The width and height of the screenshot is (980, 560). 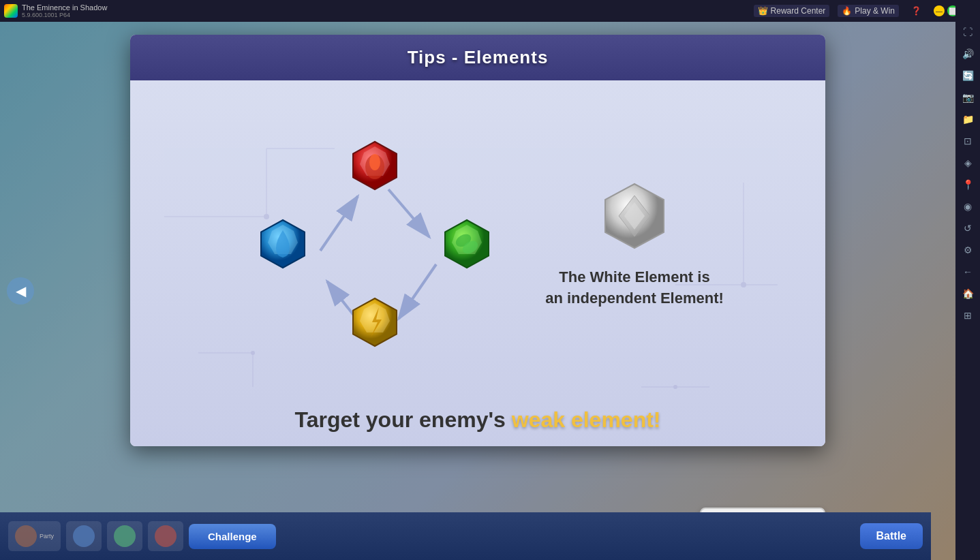 I want to click on play-win-button: 🔥 Play & Win, so click(x=868, y=11).